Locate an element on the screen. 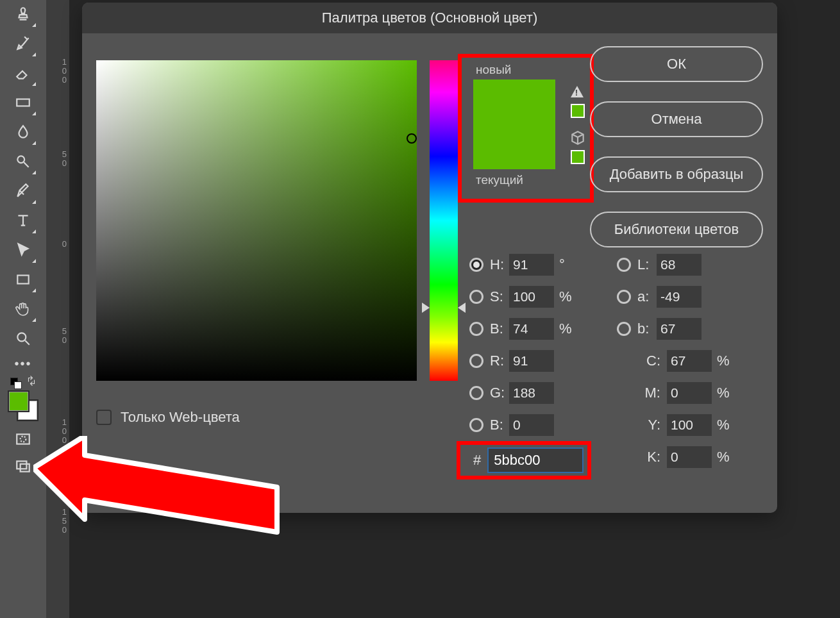 Image resolution: width=840 pixels, height=618 pixels. radio-b is located at coordinates (476, 329).